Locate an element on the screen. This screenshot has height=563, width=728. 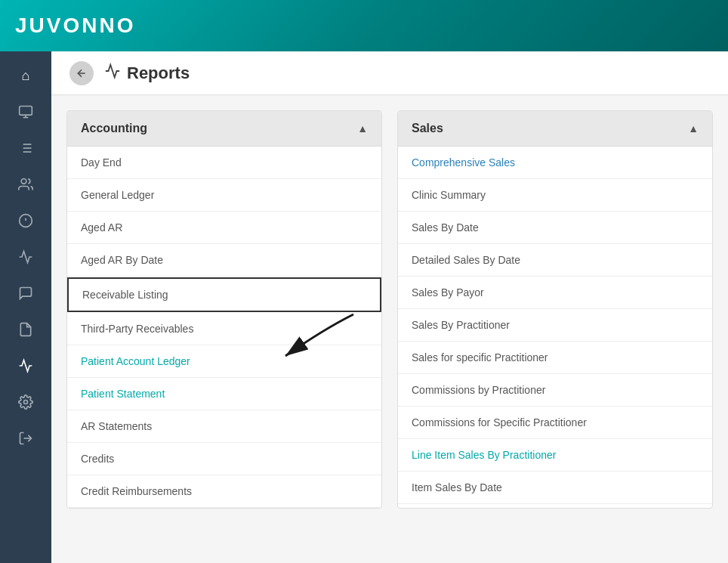
sales-title: Sales is located at coordinates (427, 128).